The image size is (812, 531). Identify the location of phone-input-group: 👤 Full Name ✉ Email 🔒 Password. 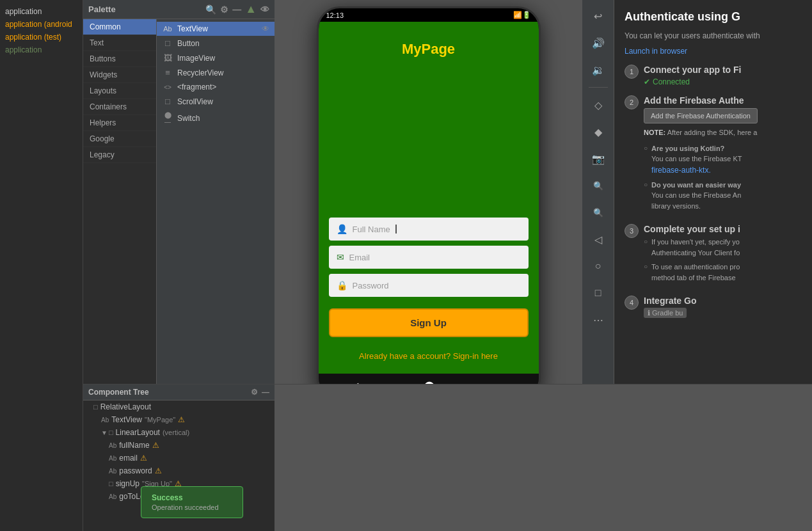
(429, 289).